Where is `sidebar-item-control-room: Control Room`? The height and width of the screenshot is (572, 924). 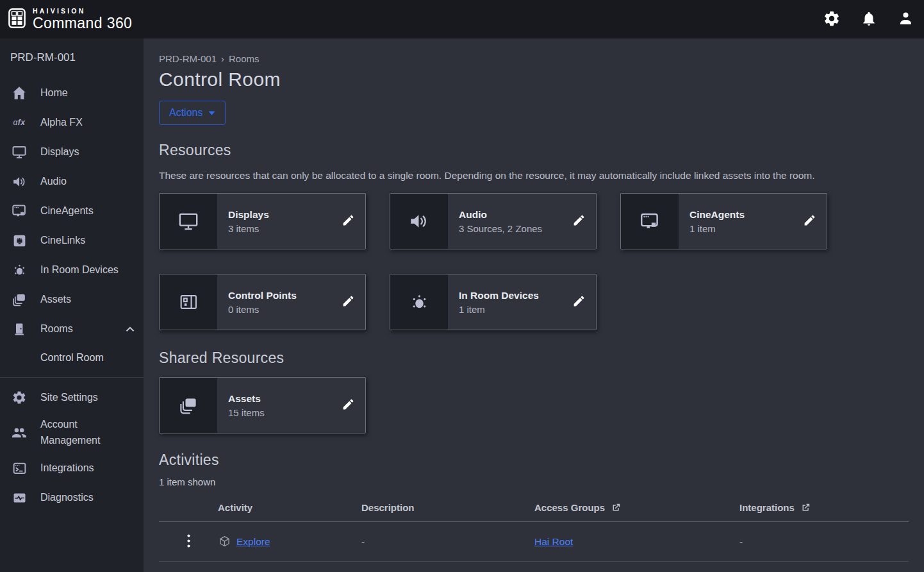 sidebar-item-control-room: Control Room is located at coordinates (72, 358).